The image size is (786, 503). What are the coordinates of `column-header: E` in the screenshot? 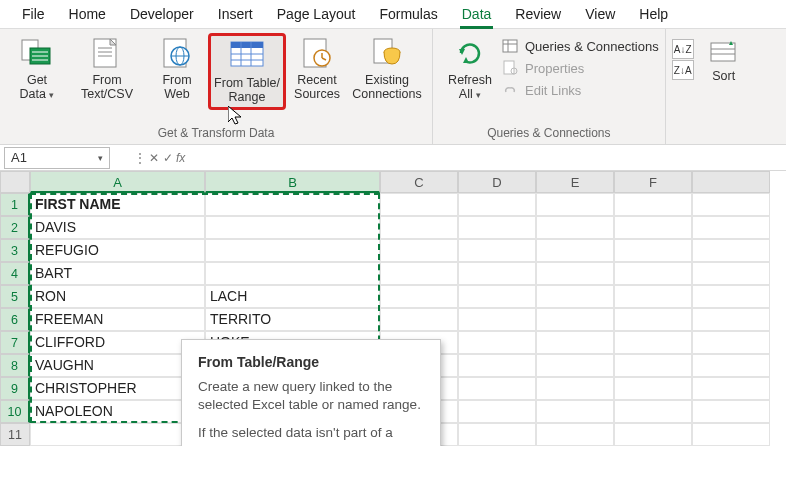 It's located at (575, 182).